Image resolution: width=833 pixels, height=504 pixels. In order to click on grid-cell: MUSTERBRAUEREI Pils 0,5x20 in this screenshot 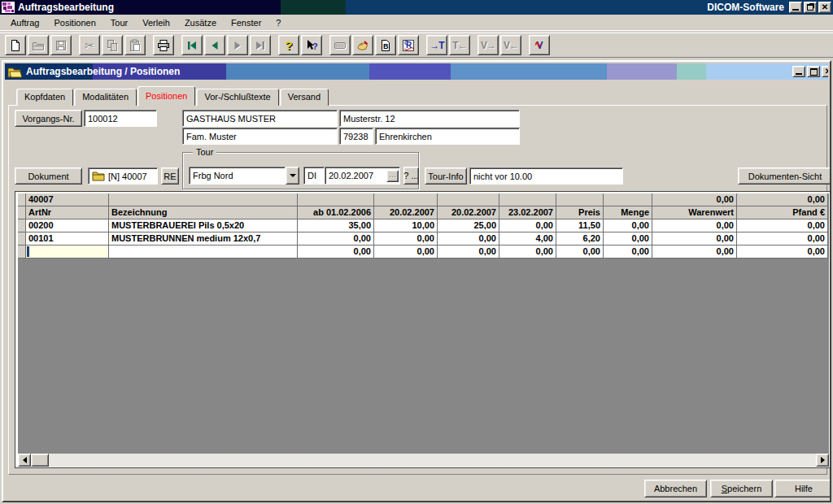, I will do `click(203, 226)`.